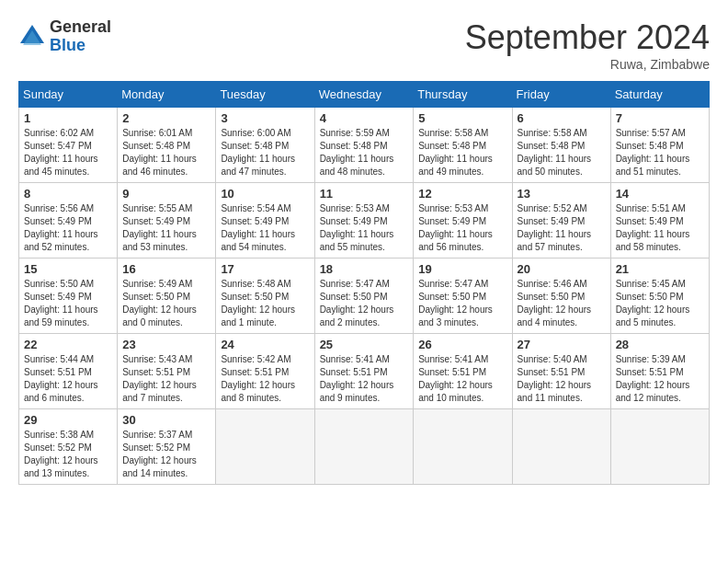 This screenshot has height=563, width=728. I want to click on table-row: 16Sunrise: 5:49 AMSunset: 5:50 PMDayligh…, so click(167, 296).